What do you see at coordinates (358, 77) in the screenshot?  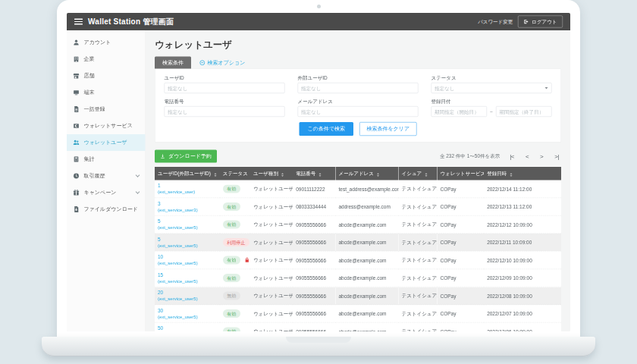 I see `ext-user-id-label: 外部ユーザID` at bounding box center [358, 77].